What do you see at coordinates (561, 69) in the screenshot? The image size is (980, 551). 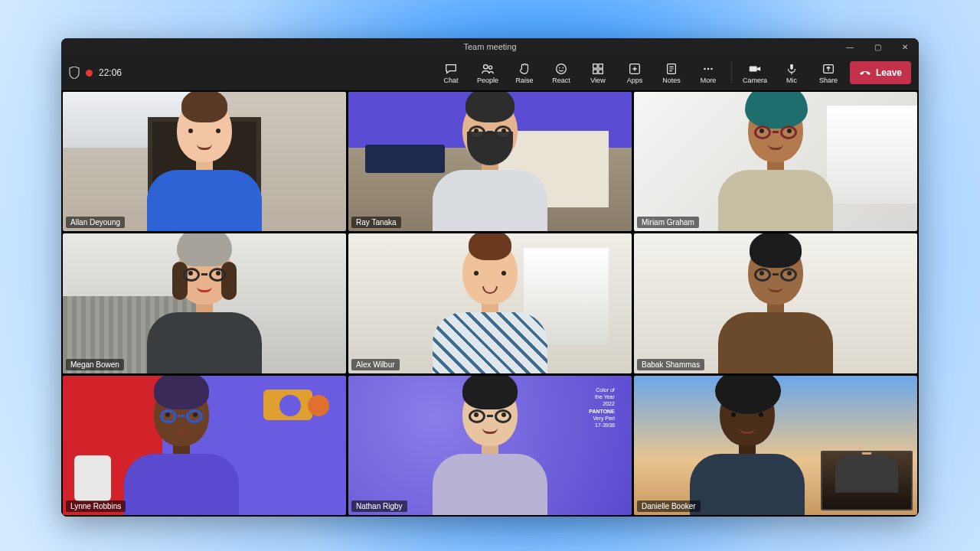 I see `react-icon` at bounding box center [561, 69].